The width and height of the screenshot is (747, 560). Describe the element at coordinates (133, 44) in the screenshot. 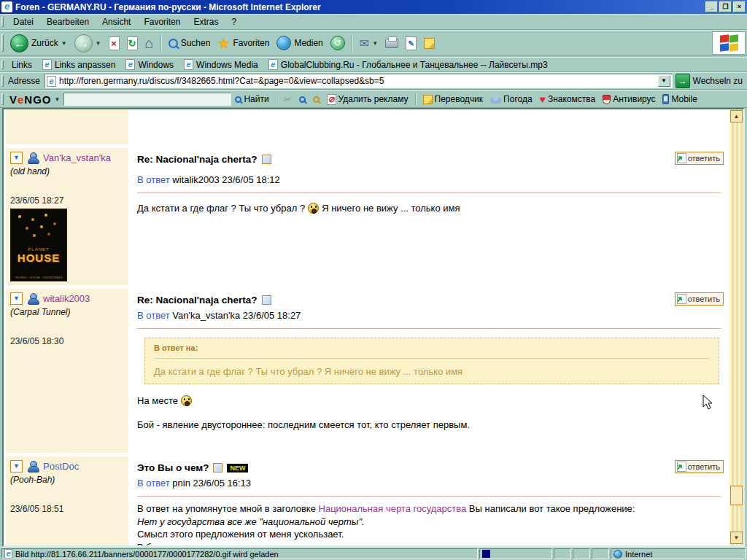

I see `refresh-button: ↻` at that location.